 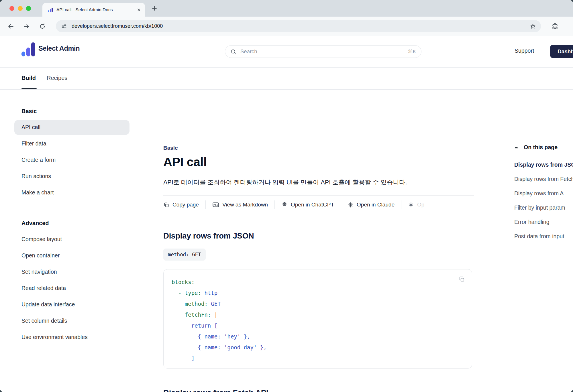 I want to click on sidebar-item-api-call: API call, so click(x=72, y=127).